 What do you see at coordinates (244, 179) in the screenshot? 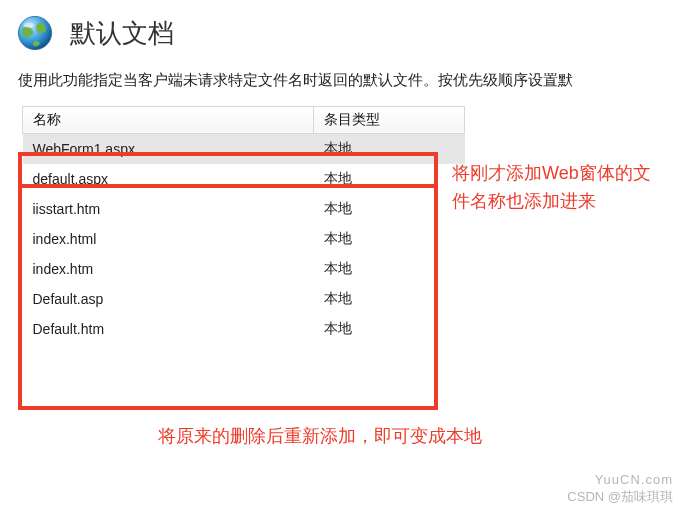
I see `table-row: default.aspx 本地` at bounding box center [244, 179].